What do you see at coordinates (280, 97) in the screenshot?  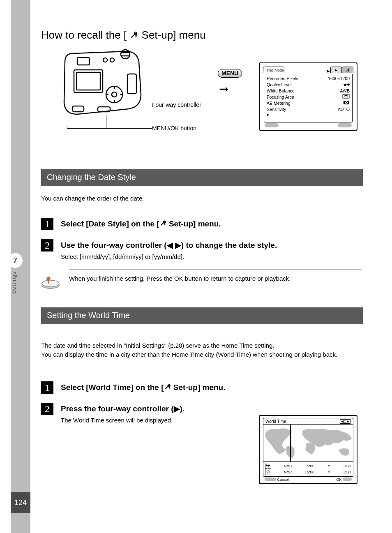 I see `lcd-row-label: Focusing Area` at bounding box center [280, 97].